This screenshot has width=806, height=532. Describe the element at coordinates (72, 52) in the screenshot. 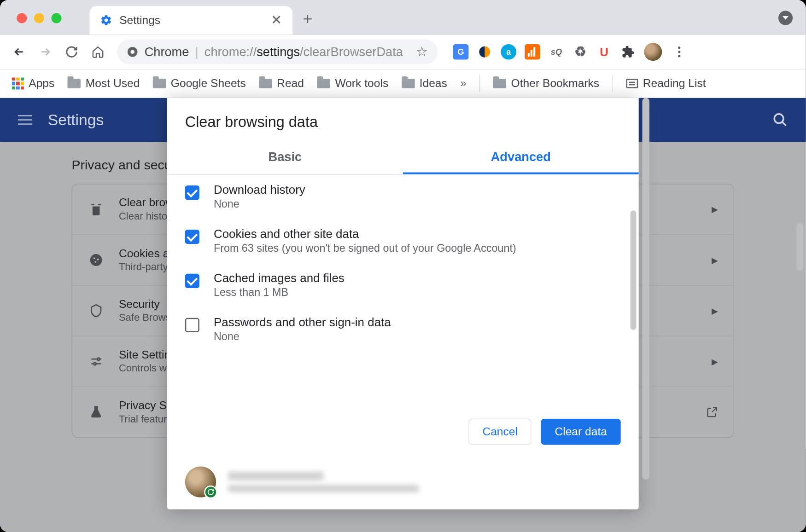

I see `reload-button` at that location.